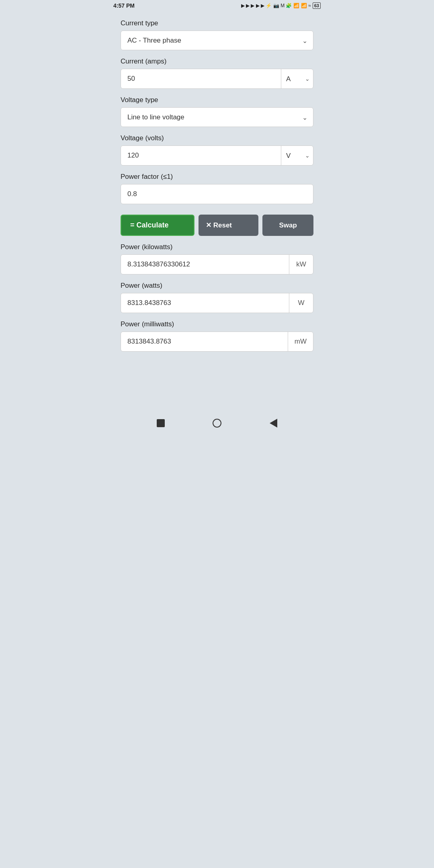 This screenshot has width=434, height=868. Describe the element at coordinates (217, 194) in the screenshot. I see `power-factor-input-wrapper` at that location.